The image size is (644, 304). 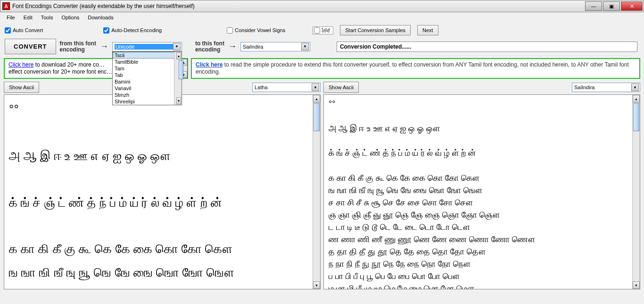 I want to click on toolbar: Auto Convert Auto-Detect Encoding Consid…, so click(x=322, y=30).